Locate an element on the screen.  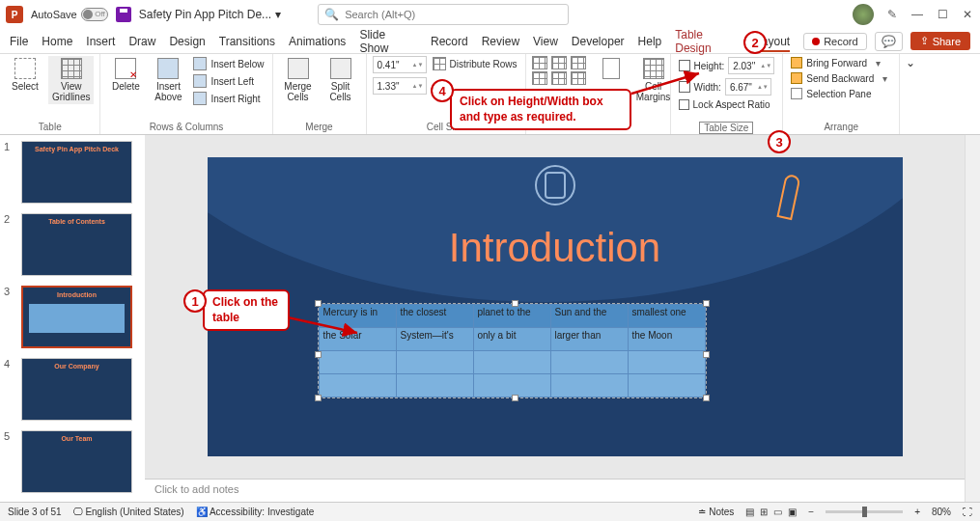
menu-developer: Developer is located at coordinates (599, 41).